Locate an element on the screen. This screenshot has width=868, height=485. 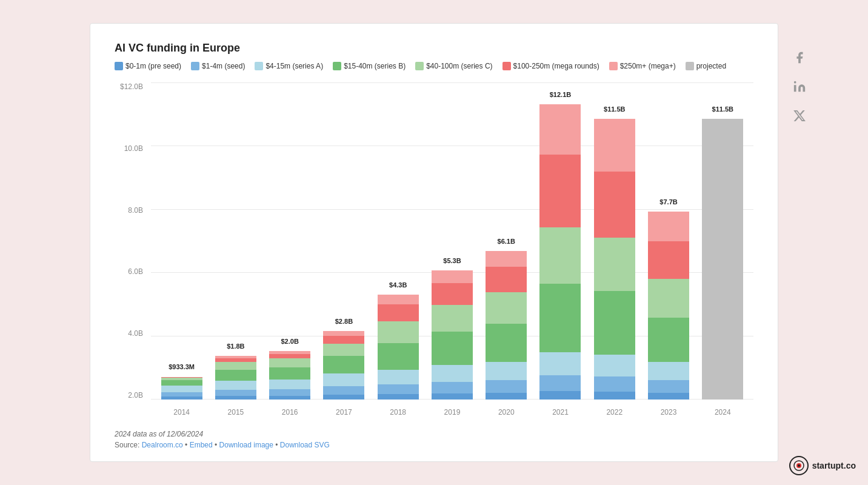
dealroom-link: Dealroom.co is located at coordinates (162, 445).